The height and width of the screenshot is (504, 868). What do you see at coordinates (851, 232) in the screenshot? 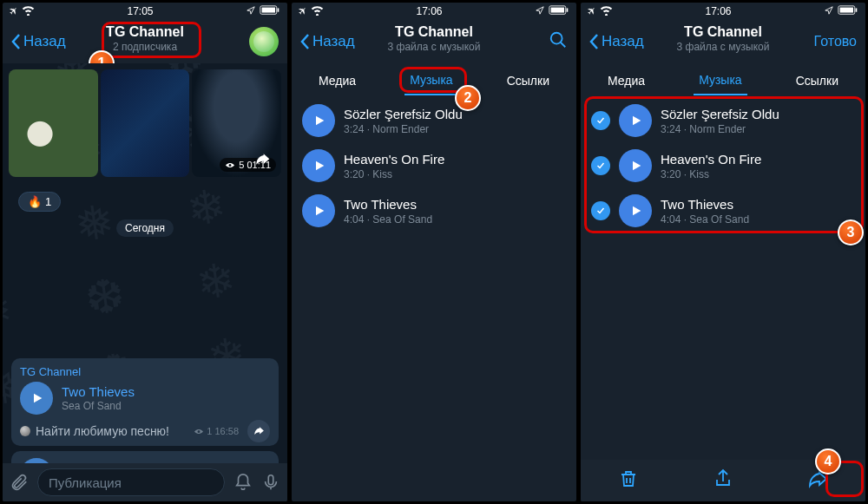
I see `callout-badge-3: 3` at bounding box center [851, 232].